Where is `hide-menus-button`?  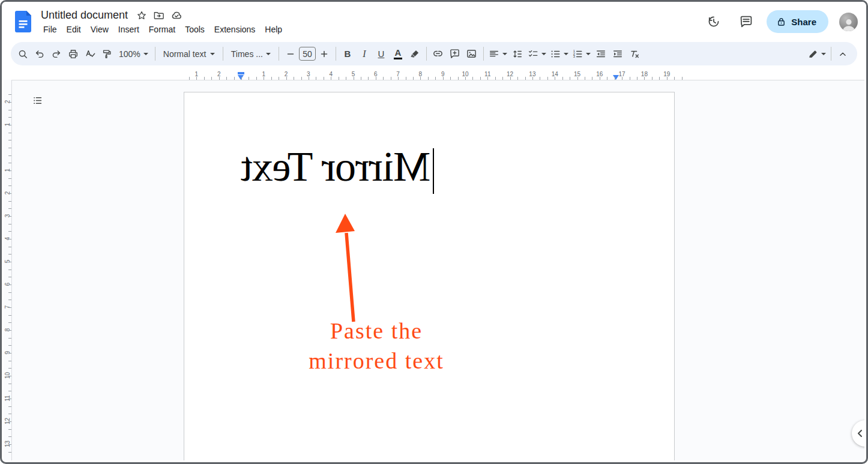 hide-menus-button is located at coordinates (843, 54).